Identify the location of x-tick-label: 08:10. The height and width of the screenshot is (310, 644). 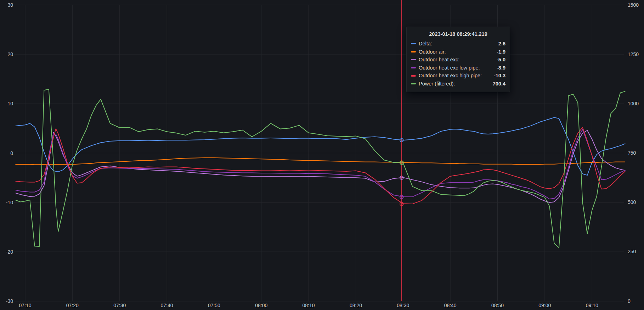
(309, 305).